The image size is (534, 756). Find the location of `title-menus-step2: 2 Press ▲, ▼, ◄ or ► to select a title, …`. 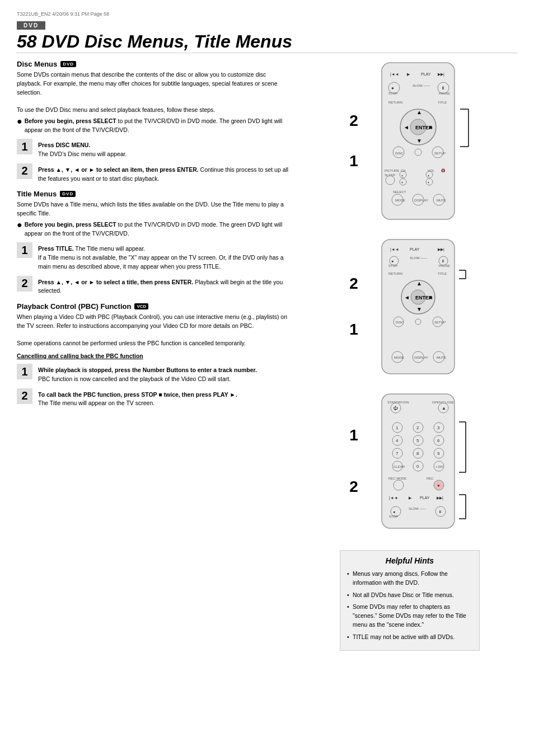

title-menus-step2: 2 Press ▲, ▼, ◄ or ► to select a title, … is located at coordinates (154, 286).